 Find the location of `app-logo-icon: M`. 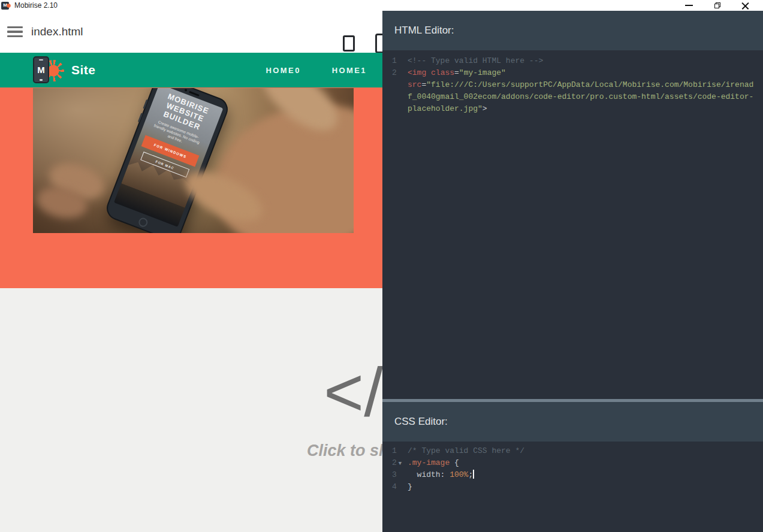

app-logo-icon: M is located at coordinates (5, 6).